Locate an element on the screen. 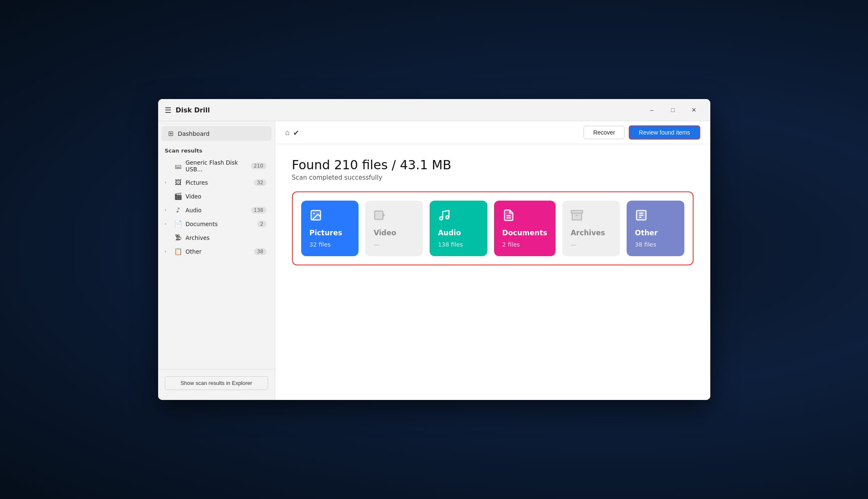  sidebar-item-count: 2 is located at coordinates (262, 224).